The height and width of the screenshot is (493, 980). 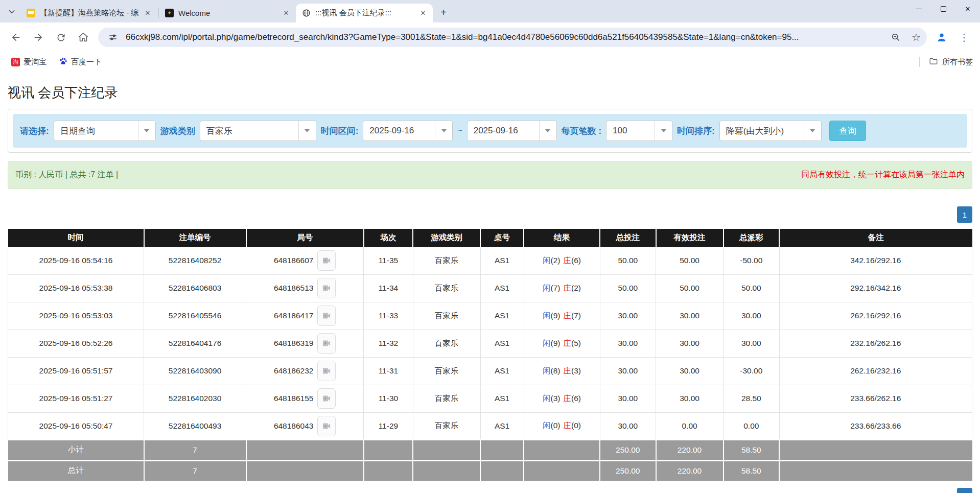 What do you see at coordinates (627, 238) in the screenshot?
I see `header-total-bet: 总投注` at bounding box center [627, 238].